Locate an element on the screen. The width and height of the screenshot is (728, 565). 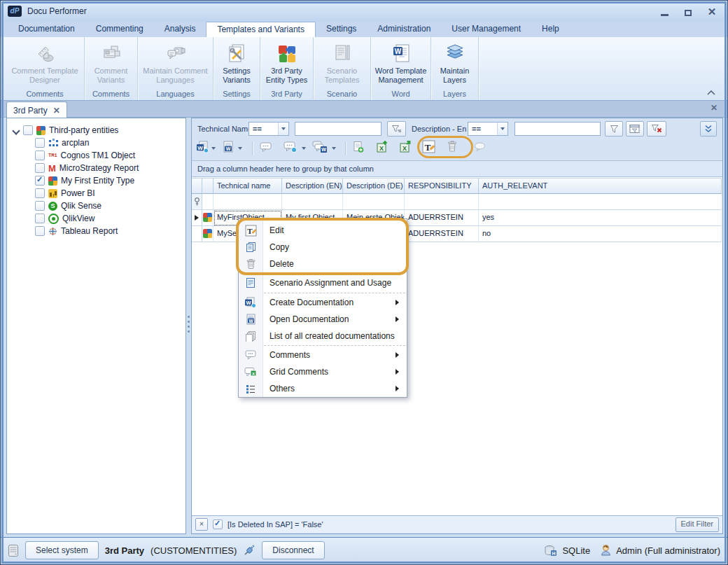
tab-analysis: Analysis is located at coordinates (181, 29).